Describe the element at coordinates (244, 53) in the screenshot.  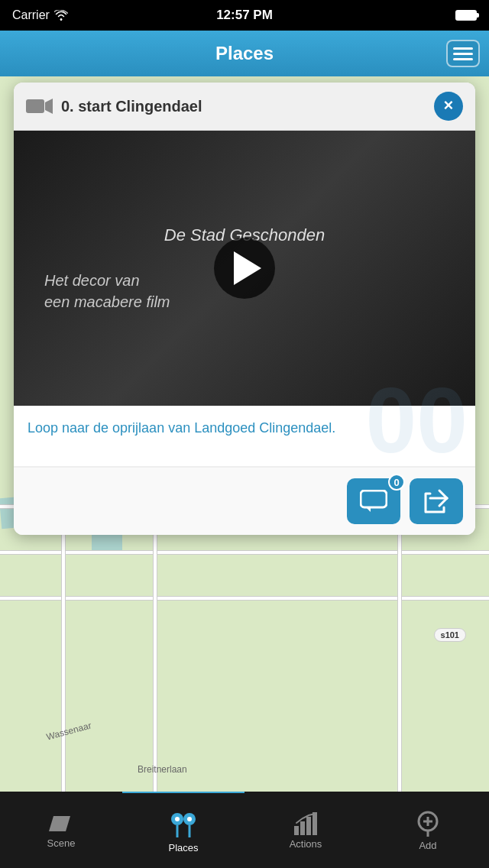
I see `app-header: Places` at that location.